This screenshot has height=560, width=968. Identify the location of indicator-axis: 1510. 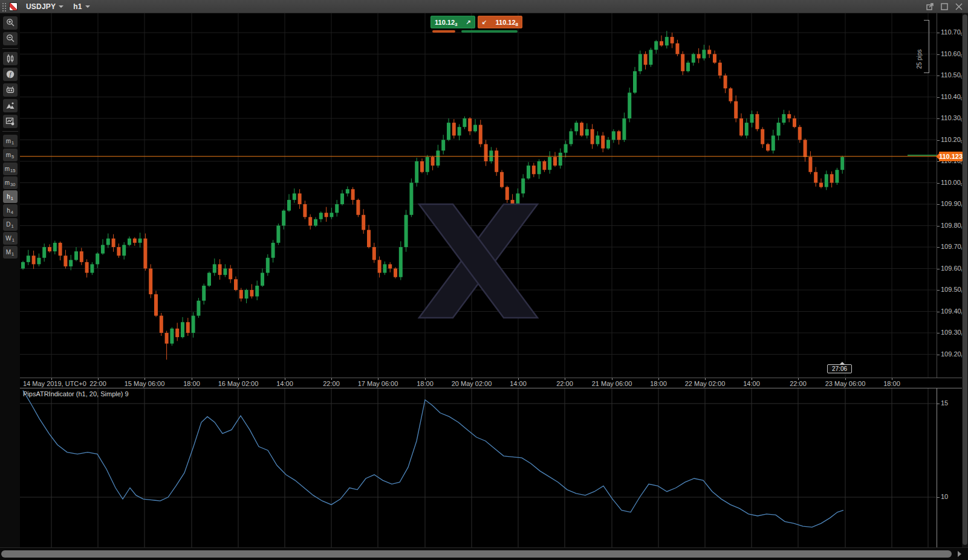
(949, 468).